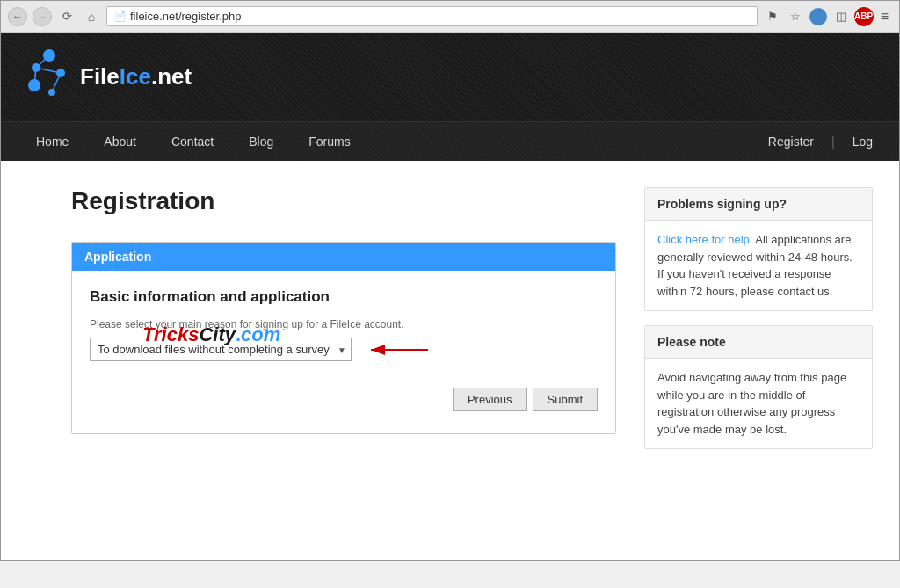  I want to click on select-row: To download files without completing a s…, so click(344, 350).